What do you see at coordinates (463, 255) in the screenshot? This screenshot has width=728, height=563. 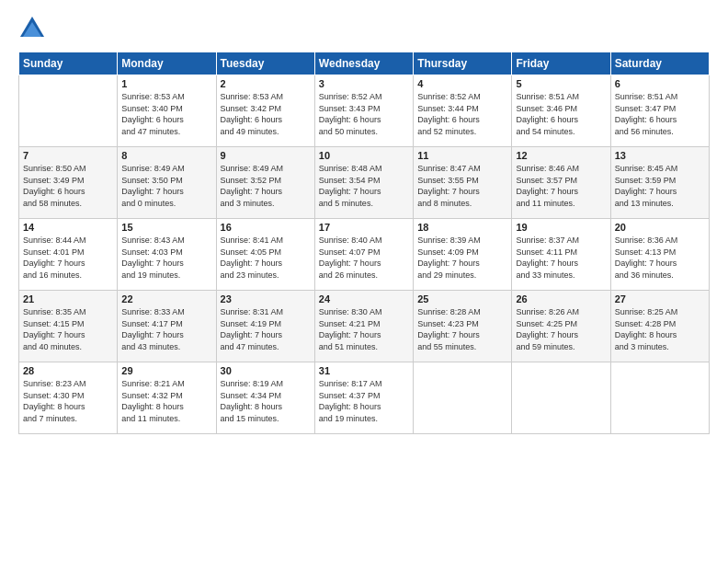 I see `cell-w3-d5: 18Sunrise: 8:39 AM Sunset: 4:09 PM Dayli…` at bounding box center [463, 255].